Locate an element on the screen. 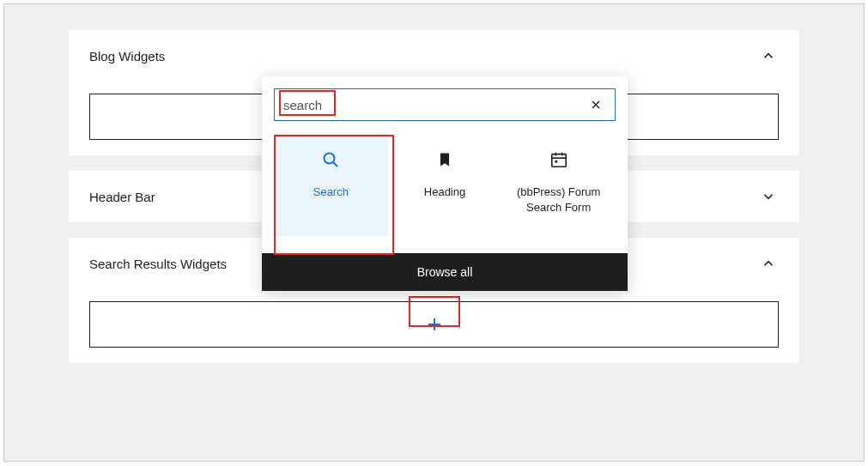 The width and height of the screenshot is (868, 466). clear-search-button is located at coordinates (596, 105).